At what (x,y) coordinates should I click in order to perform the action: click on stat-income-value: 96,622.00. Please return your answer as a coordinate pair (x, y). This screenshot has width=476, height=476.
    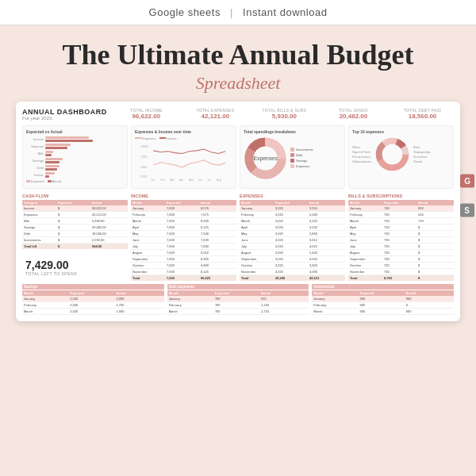
    Looking at the image, I should click on (146, 116).